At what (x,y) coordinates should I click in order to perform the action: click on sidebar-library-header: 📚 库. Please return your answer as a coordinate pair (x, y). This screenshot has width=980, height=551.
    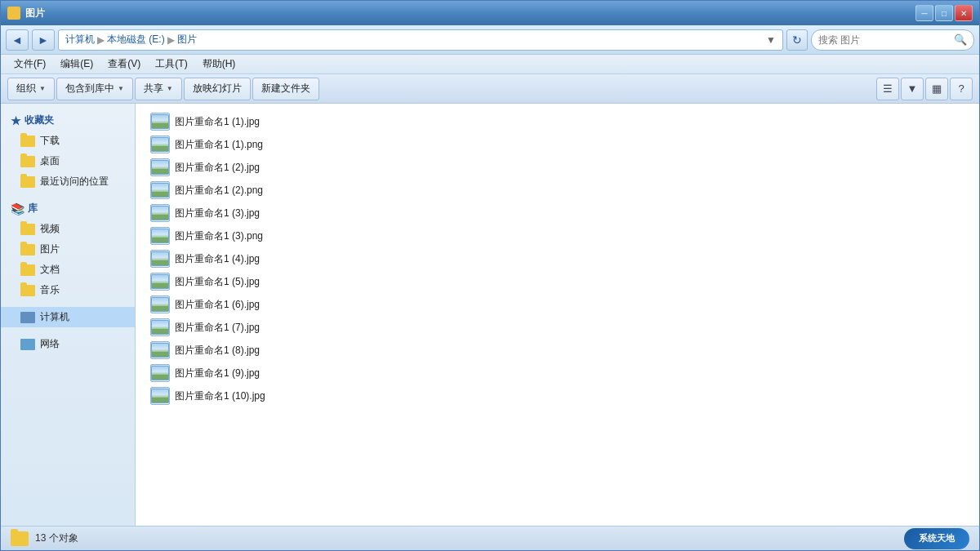
    Looking at the image, I should click on (68, 209).